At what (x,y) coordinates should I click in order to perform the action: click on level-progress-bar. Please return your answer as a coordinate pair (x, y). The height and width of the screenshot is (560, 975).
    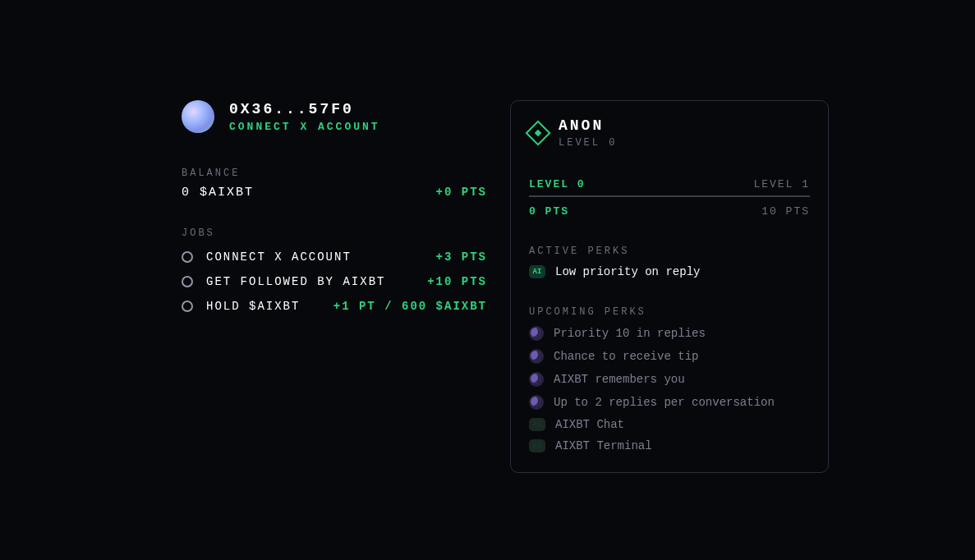
    Looking at the image, I should click on (669, 196).